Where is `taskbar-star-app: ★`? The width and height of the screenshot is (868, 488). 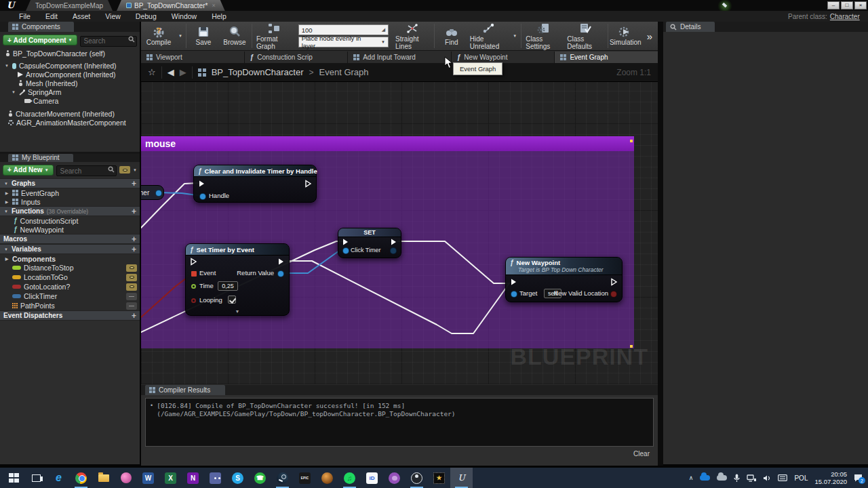 taskbar-star-app: ★ is located at coordinates (439, 478).